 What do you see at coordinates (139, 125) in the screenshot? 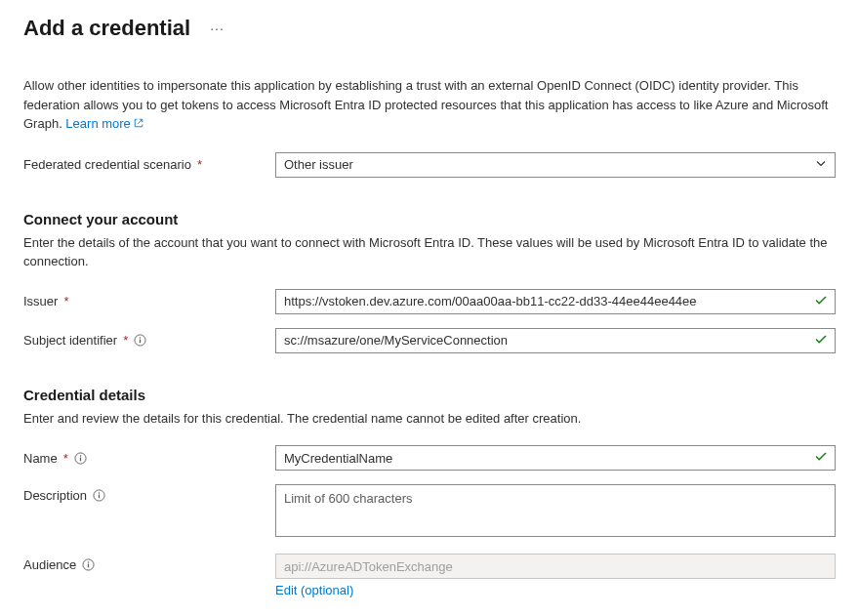
I see `external-link-icon` at bounding box center [139, 125].